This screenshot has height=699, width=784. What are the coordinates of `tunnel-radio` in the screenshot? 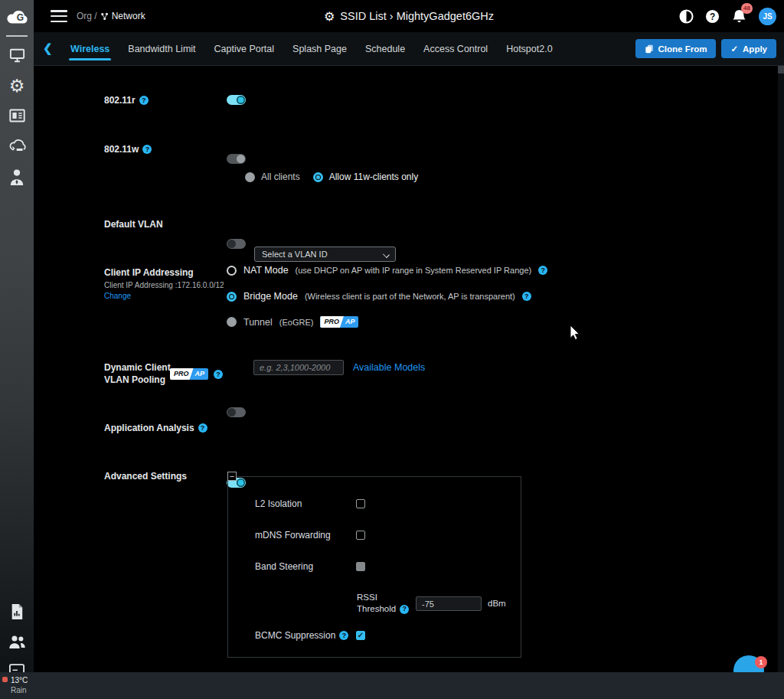 It's located at (231, 322).